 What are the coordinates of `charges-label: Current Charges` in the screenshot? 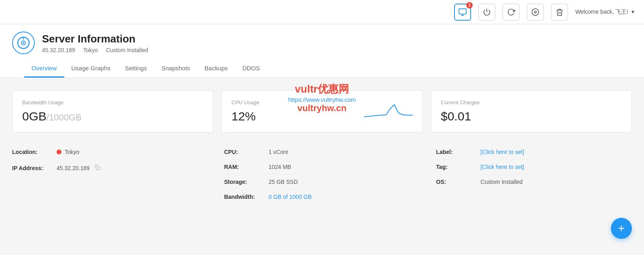 It's located at (531, 103).